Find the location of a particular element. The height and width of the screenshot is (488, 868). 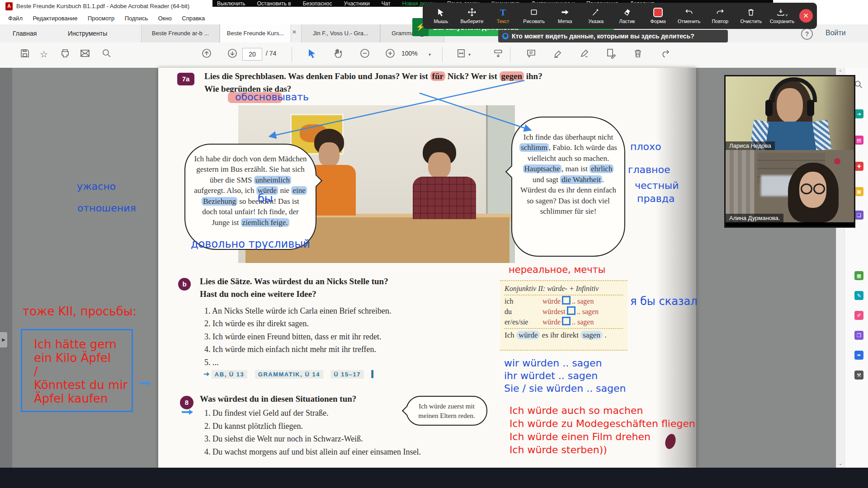

tool-spotlight: Указка is located at coordinates (596, 16).